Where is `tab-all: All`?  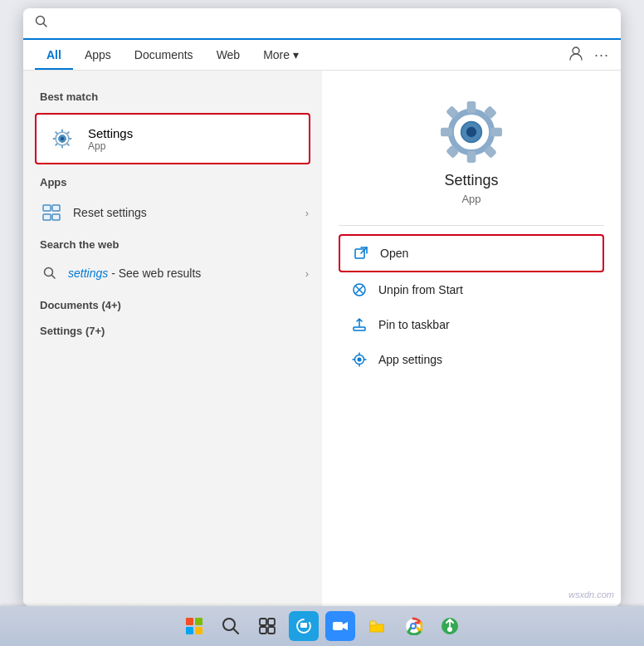 tab-all: All is located at coordinates (54, 55).